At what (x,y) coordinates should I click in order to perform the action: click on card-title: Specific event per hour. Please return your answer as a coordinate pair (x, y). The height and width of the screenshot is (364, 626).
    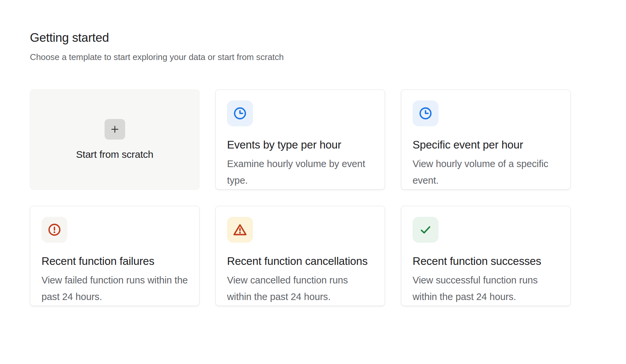
    Looking at the image, I should click on (486, 145).